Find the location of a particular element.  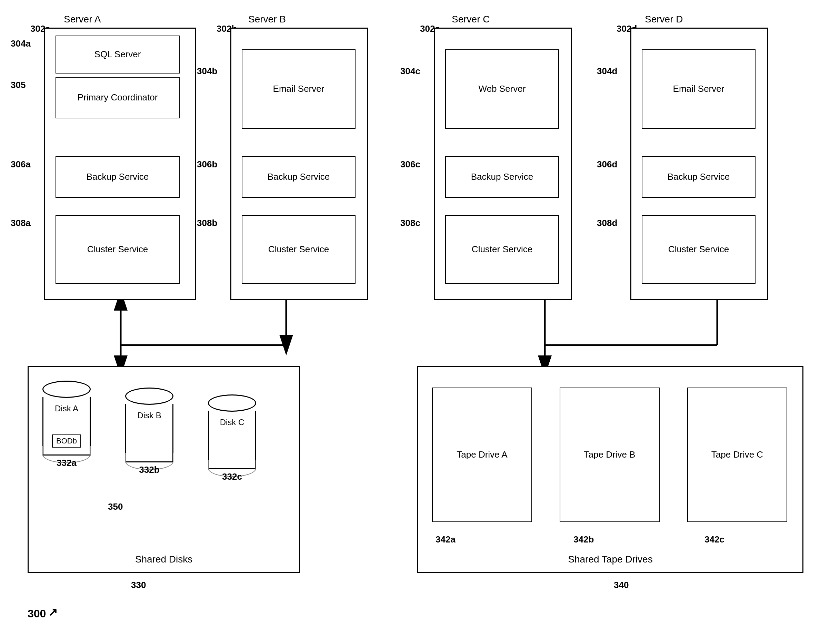

ref-342c: 342c is located at coordinates (715, 539).